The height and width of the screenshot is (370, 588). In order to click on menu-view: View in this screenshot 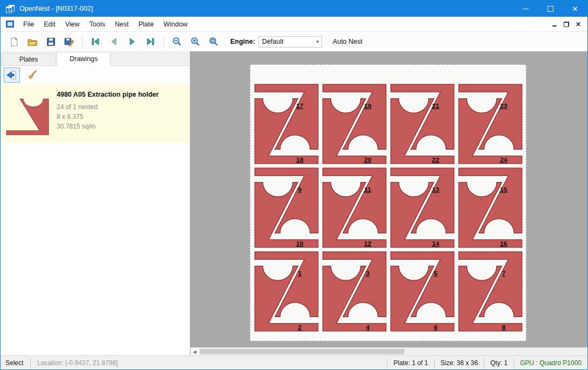, I will do `click(72, 24)`.